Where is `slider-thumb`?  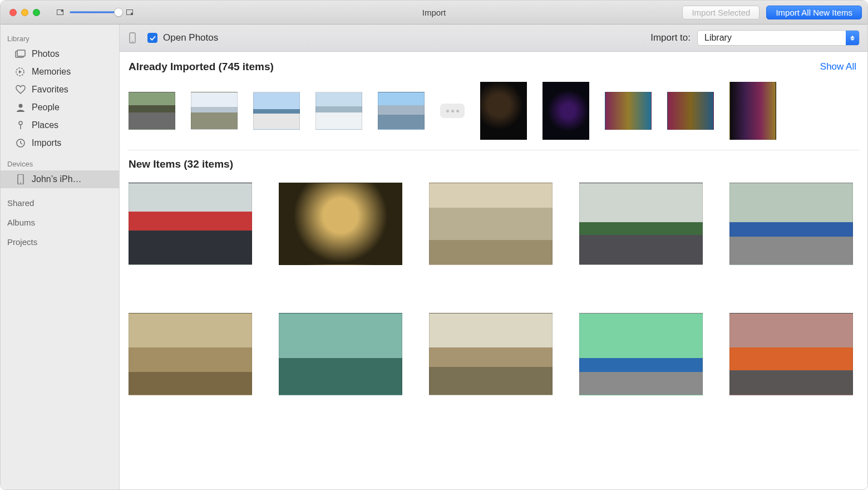 slider-thumb is located at coordinates (119, 12).